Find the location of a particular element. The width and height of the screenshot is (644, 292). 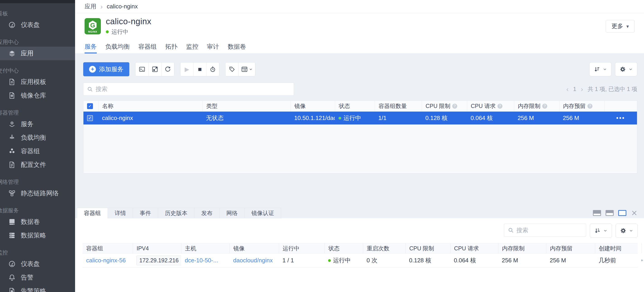

pod-cpu-limit: 0.128 核 is located at coordinates (428, 260).